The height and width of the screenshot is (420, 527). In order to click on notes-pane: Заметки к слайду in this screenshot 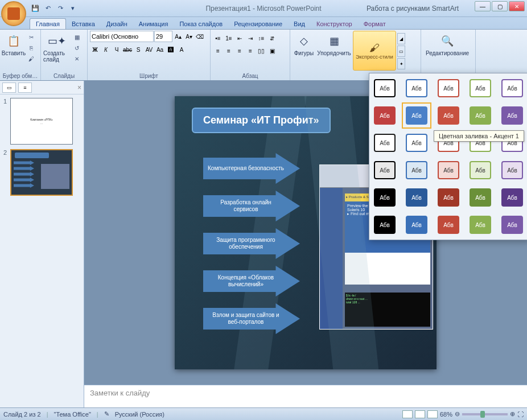, I will do `click(306, 396)`.